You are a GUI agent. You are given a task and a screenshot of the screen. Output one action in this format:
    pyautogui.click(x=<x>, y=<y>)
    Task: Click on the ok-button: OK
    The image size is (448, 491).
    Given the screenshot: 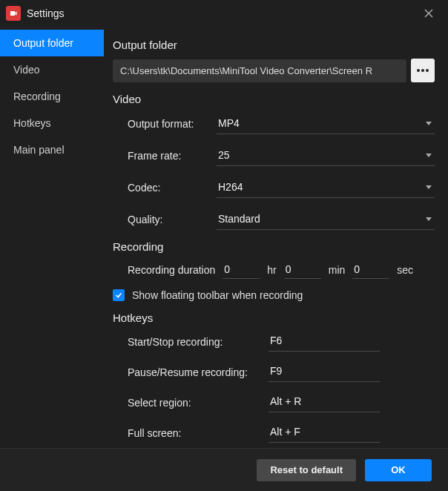 What is the action you would take?
    pyautogui.click(x=398, y=470)
    